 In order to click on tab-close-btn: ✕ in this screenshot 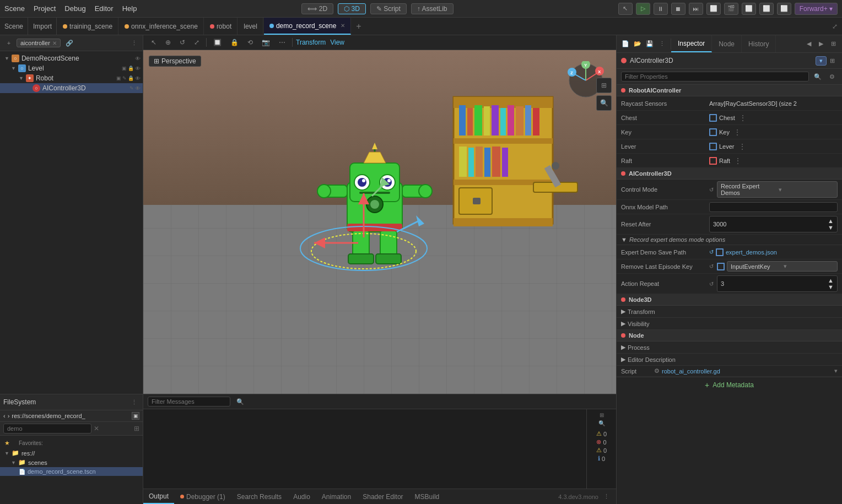, I will do `click(343, 25)`.